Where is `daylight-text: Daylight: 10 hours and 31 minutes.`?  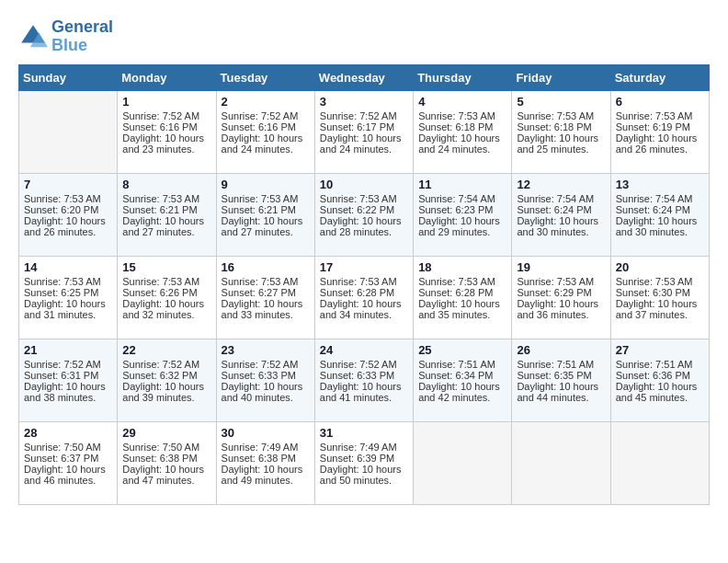 daylight-text: Daylight: 10 hours and 31 minutes. is located at coordinates (64, 309).